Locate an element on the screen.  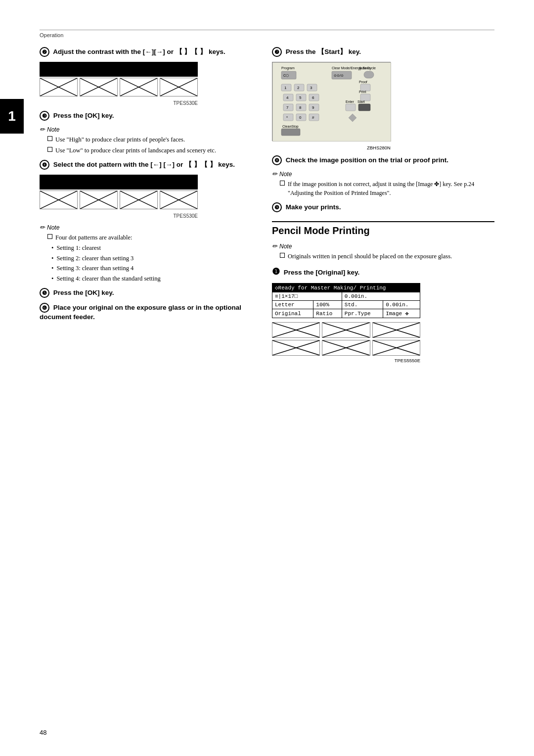
pencil-icon-3: ✏ is located at coordinates (275, 174).